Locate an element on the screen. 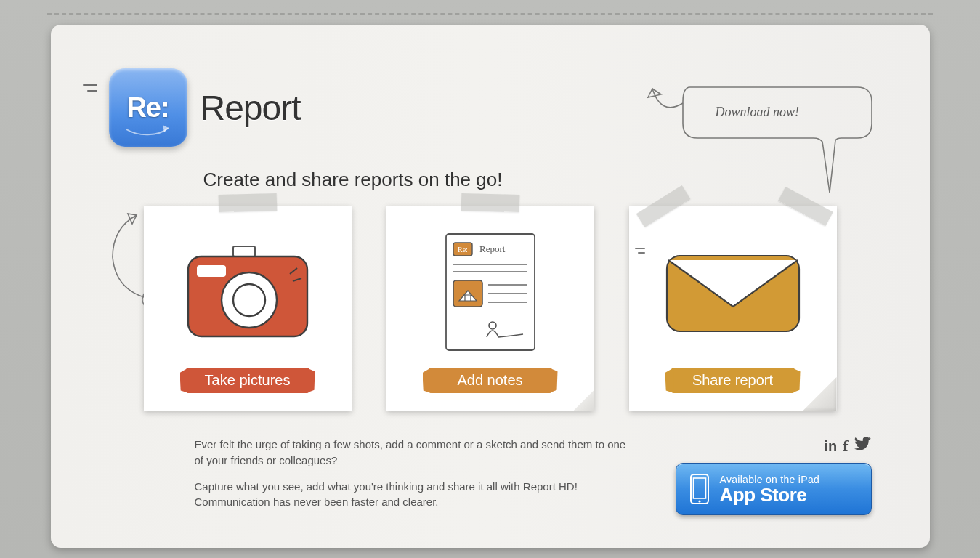  feature-card-share-report: Share report is located at coordinates (733, 308).